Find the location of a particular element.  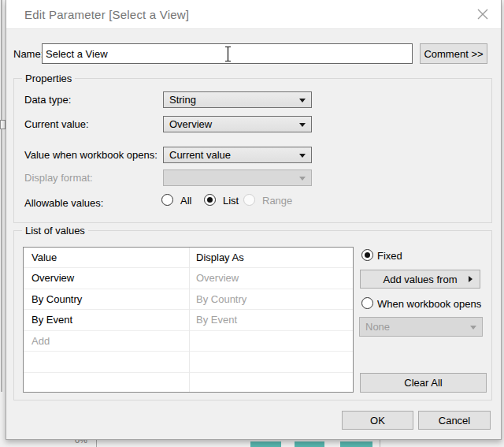

allowable-values-label: Allowable values: is located at coordinates (64, 203).